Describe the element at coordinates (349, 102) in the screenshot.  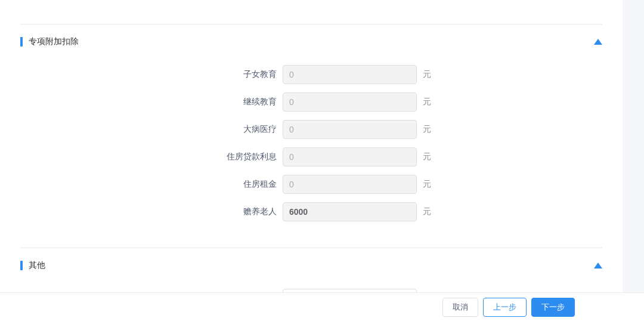
I see `continuing-education-input` at that location.